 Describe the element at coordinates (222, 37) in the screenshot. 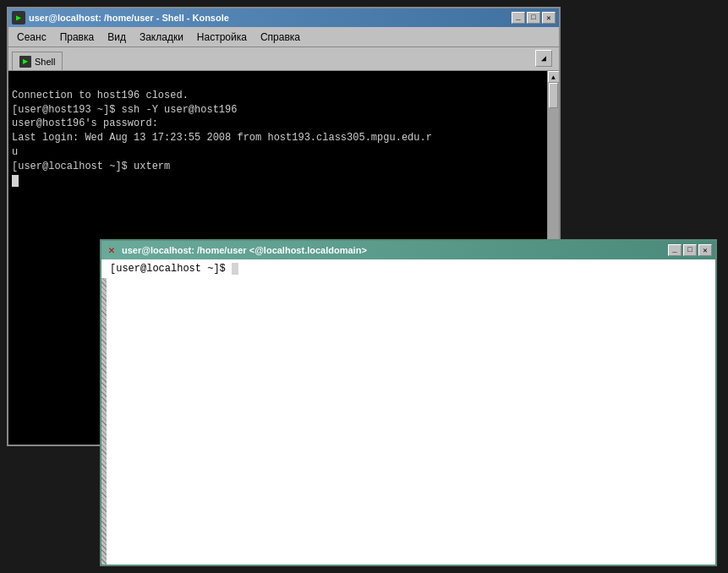

I see `menu-settings: Настройка` at that location.